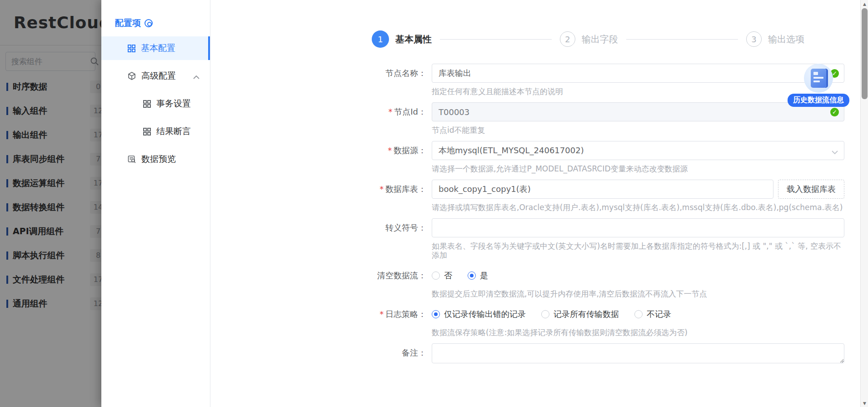 This screenshot has width=868, height=407. I want to click on node-id-input, so click(638, 112).